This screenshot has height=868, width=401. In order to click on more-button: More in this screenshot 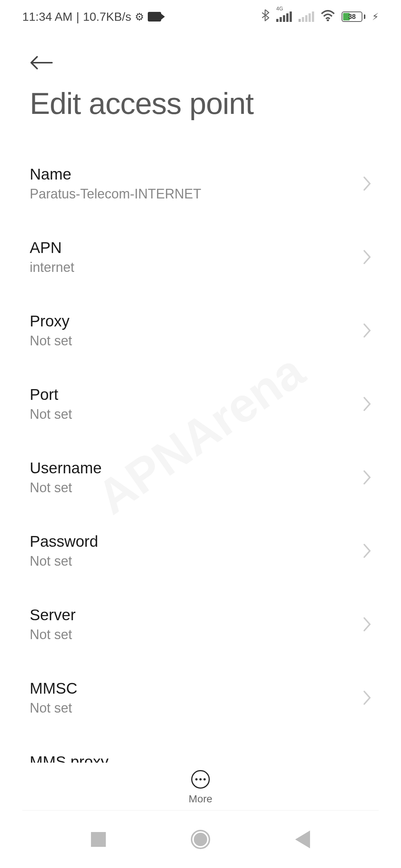, I will do `click(200, 784)`.